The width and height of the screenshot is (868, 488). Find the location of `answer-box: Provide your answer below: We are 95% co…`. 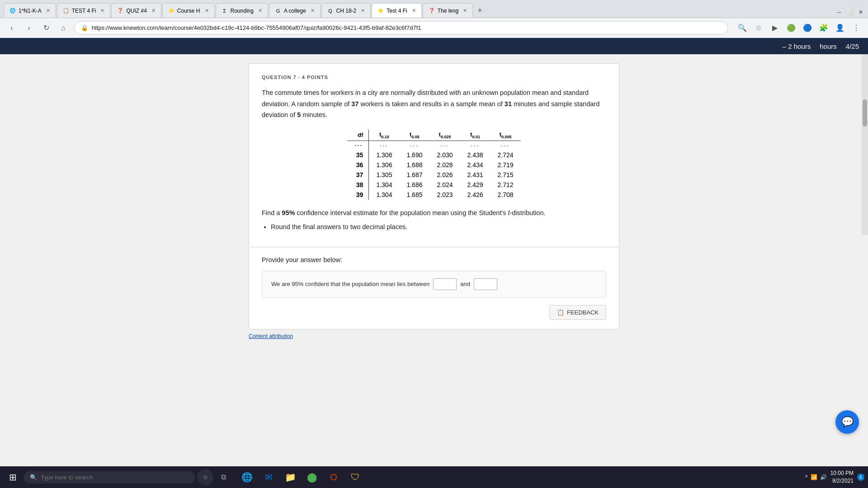

answer-box: Provide your answer below: We are 95% co… is located at coordinates (434, 288).